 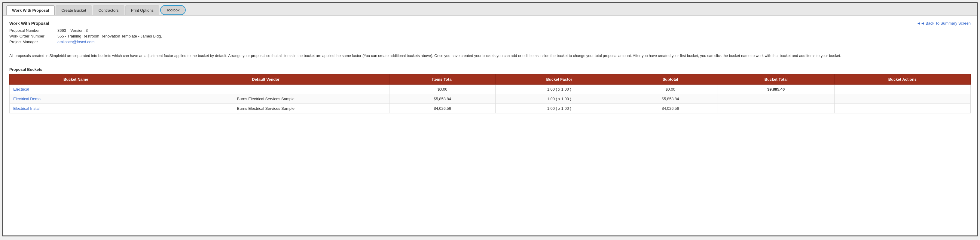 I want to click on proposal-number-label: Proposal Number, so click(x=33, y=30).